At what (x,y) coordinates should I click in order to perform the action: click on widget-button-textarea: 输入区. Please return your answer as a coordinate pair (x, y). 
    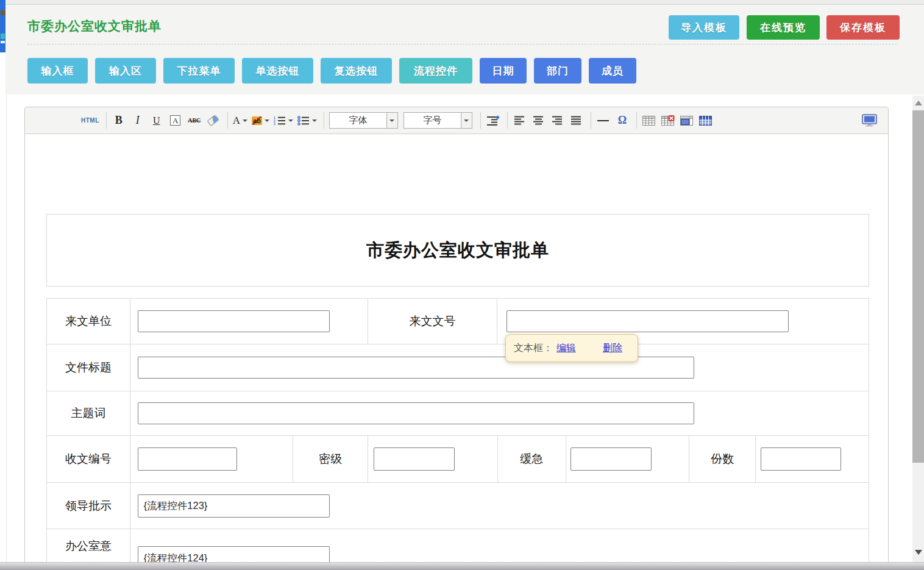
    Looking at the image, I should click on (126, 71).